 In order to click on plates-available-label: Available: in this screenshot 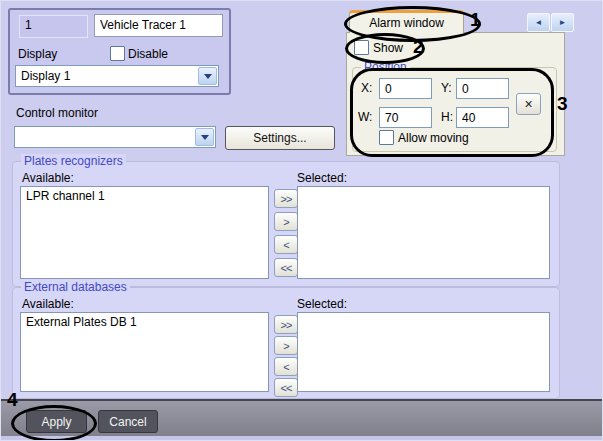, I will do `click(48, 178)`.